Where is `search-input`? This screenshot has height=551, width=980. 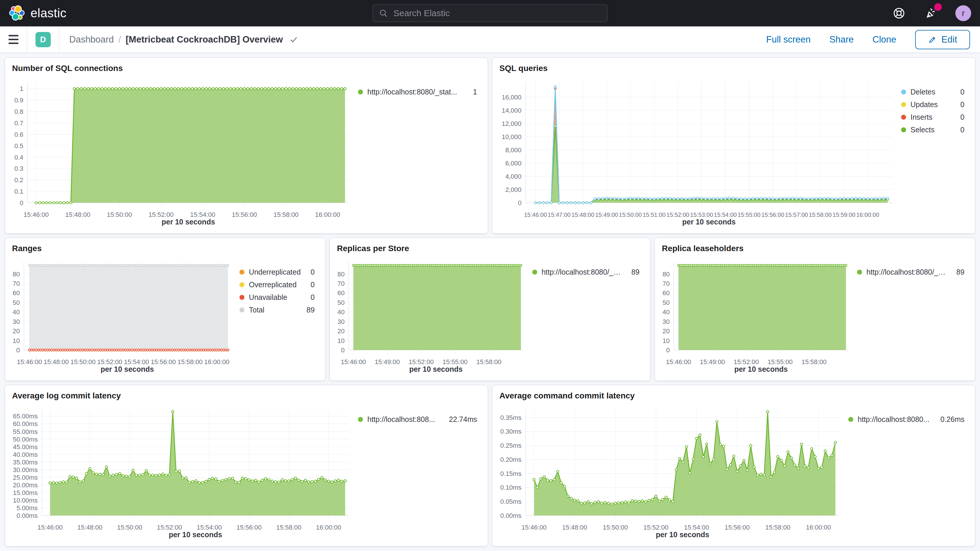 search-input is located at coordinates (497, 13).